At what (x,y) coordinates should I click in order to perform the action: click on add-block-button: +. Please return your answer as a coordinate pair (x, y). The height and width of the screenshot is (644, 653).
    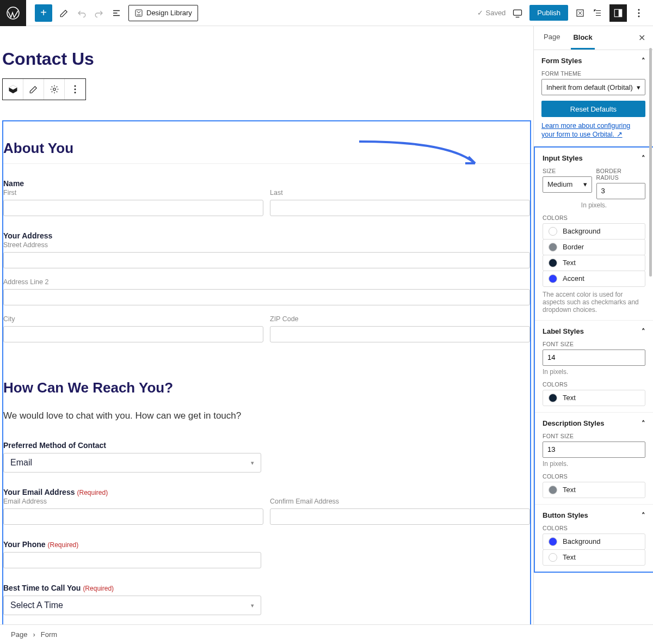
    Looking at the image, I should click on (44, 13).